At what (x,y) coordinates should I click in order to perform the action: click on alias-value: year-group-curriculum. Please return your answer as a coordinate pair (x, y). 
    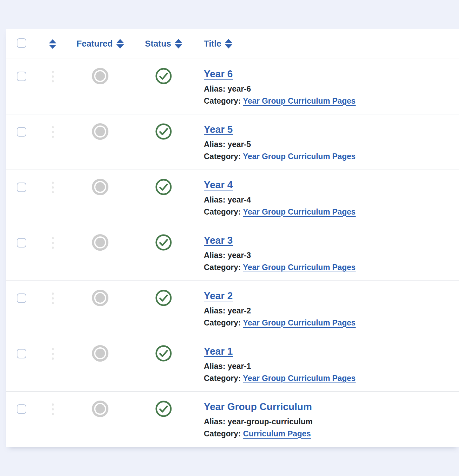
    Looking at the image, I should click on (270, 421).